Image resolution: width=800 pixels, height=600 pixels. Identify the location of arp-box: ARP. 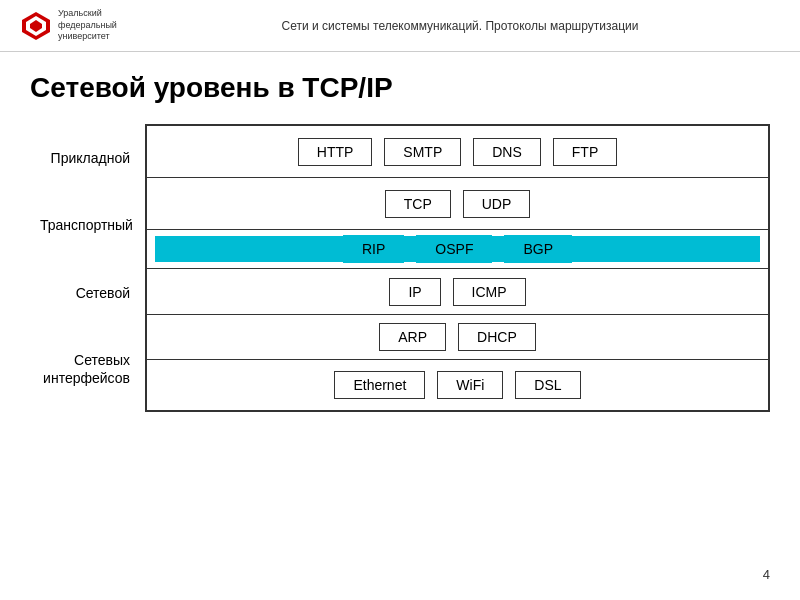
(412, 337).